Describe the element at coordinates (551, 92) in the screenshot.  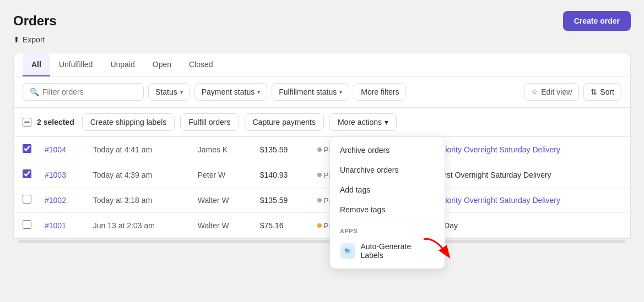
I see `edit-view-button: ☆ Edit view` at that location.